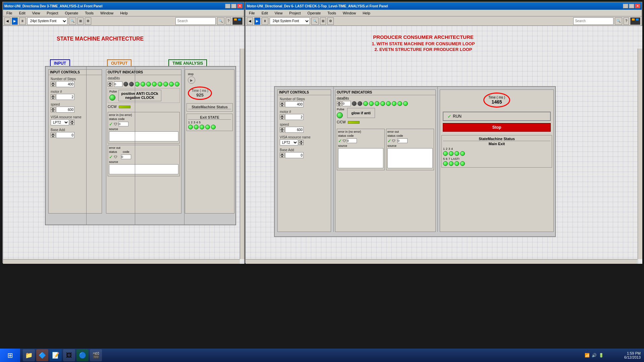  I want to click on taskbar-icon-app1: 🔷, so click(42, 355).